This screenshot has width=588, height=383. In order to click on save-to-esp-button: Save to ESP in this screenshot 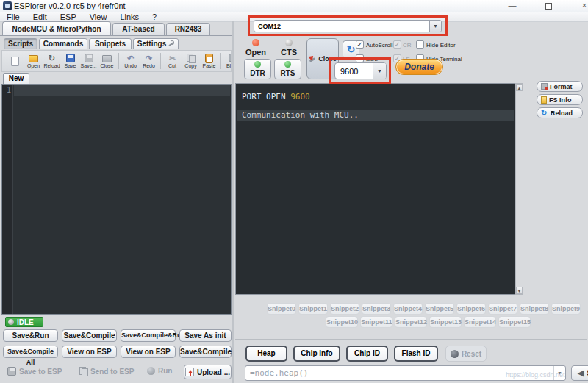, I will do `click(35, 371)`.